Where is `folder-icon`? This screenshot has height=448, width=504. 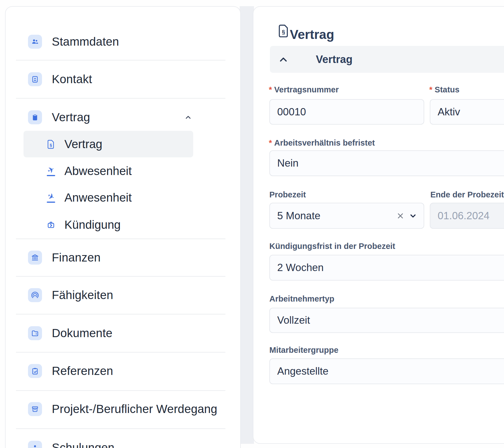 folder-icon is located at coordinates (35, 333).